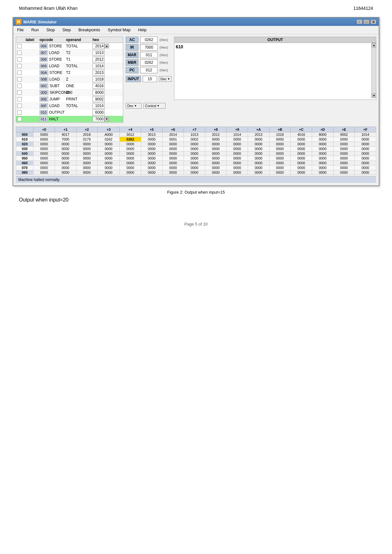 The image size is (392, 554). What do you see at coordinates (52, 119) in the screenshot?
I see `program-opcode: 011HALT` at bounding box center [52, 119].